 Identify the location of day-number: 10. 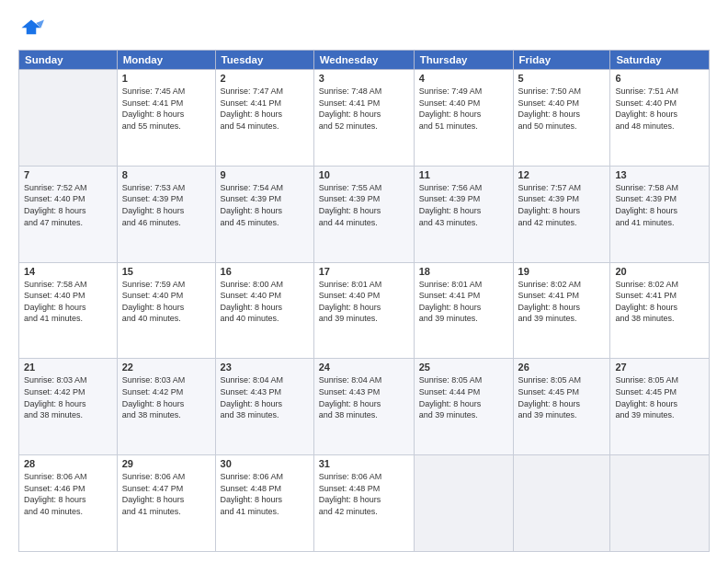
(364, 175).